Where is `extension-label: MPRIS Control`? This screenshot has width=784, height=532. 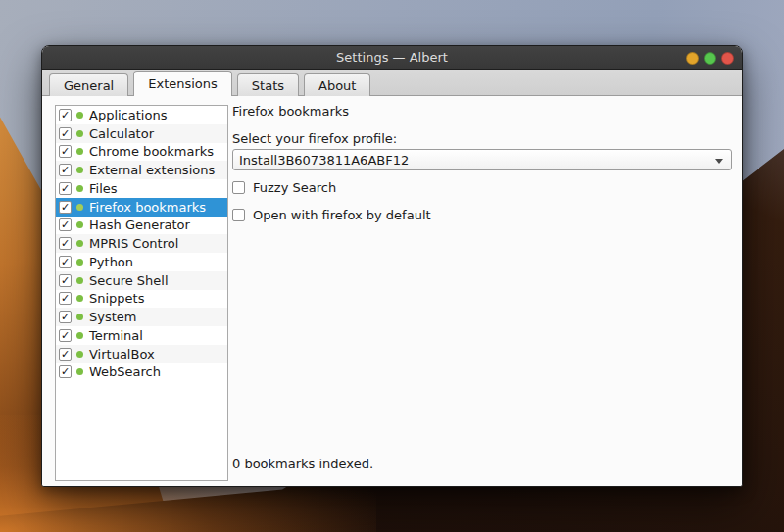 extension-label: MPRIS Control is located at coordinates (133, 243).